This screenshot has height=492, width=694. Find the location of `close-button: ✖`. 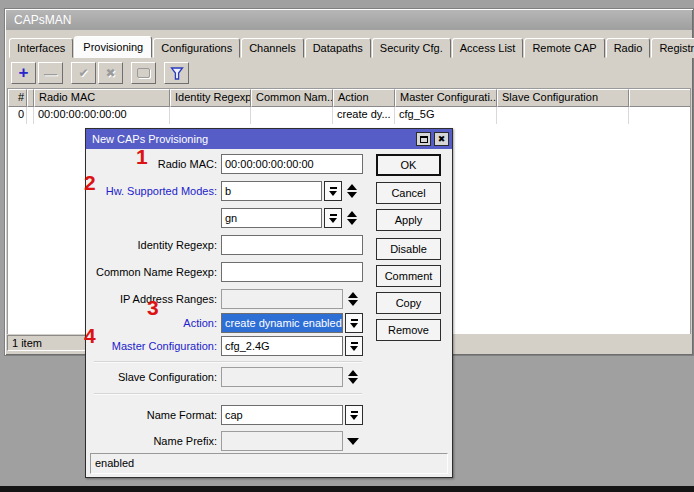

close-button: ✖ is located at coordinates (442, 139).